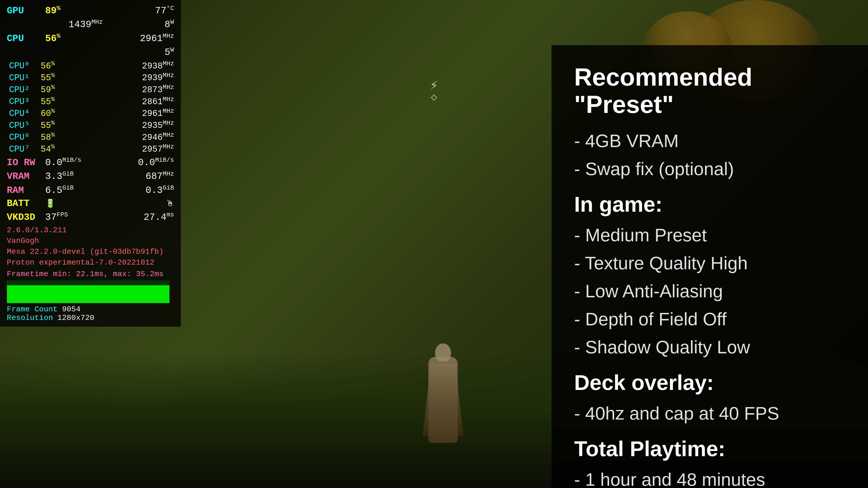 The height and width of the screenshot is (488, 868). What do you see at coordinates (25, 149) in the screenshot?
I see `cpu7-label: CPU⁷` at bounding box center [25, 149].